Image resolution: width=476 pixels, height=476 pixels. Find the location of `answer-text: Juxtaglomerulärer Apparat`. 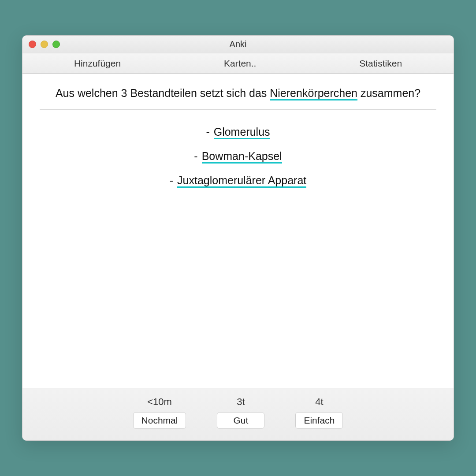

answer-text: Juxtaglomerulärer Apparat is located at coordinates (242, 181).